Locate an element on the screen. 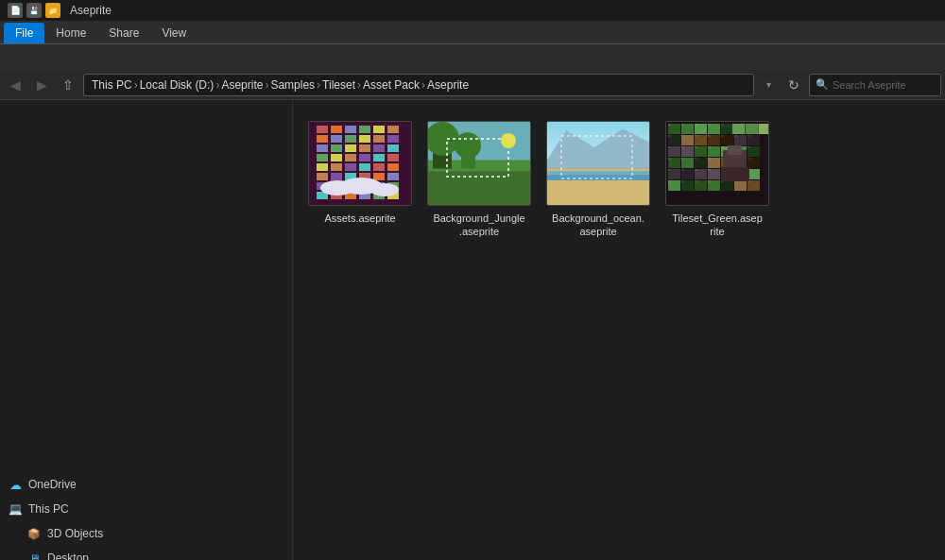 The height and width of the screenshot is (560, 945). path-aseprite1: Aseprite is located at coordinates (242, 85).